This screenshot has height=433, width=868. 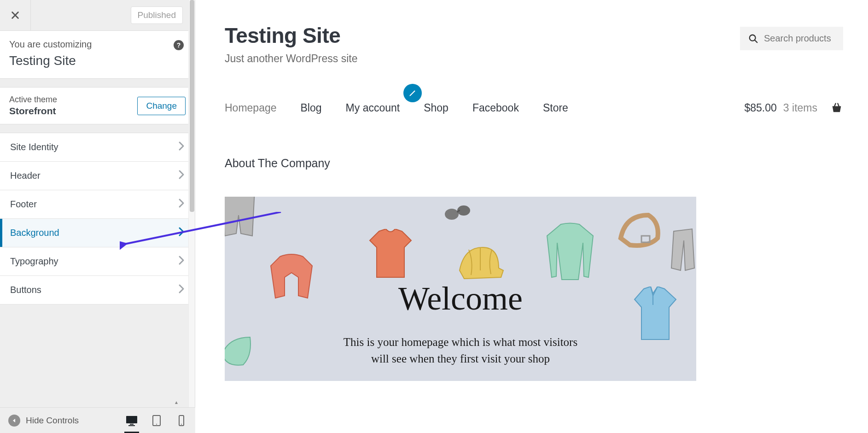 What do you see at coordinates (800, 108) in the screenshot?
I see `cart-count: 3 items` at bounding box center [800, 108].